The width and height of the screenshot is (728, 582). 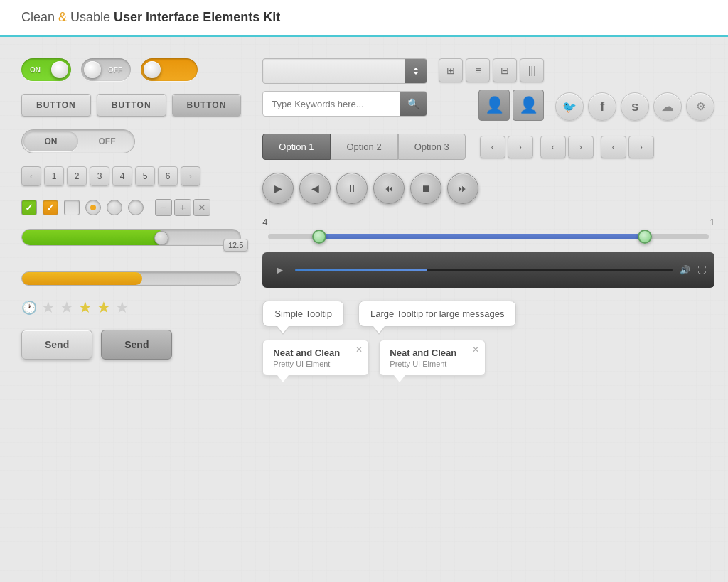 I want to click on skype-icon: S, so click(x=635, y=107).